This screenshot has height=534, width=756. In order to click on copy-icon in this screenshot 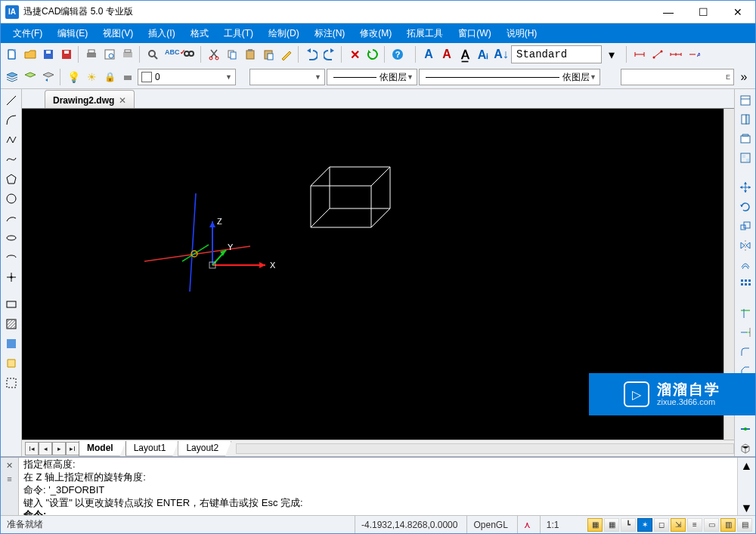, I will do `click(232, 54)`.